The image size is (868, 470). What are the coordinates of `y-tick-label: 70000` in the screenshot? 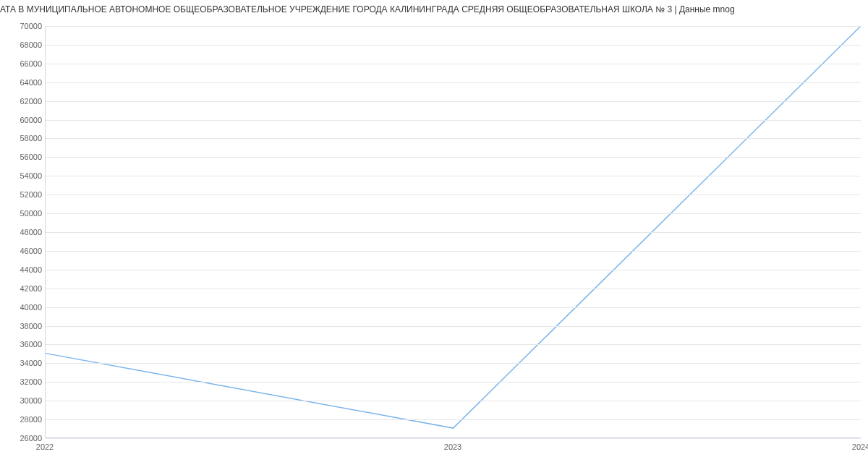 It's located at (24, 26).